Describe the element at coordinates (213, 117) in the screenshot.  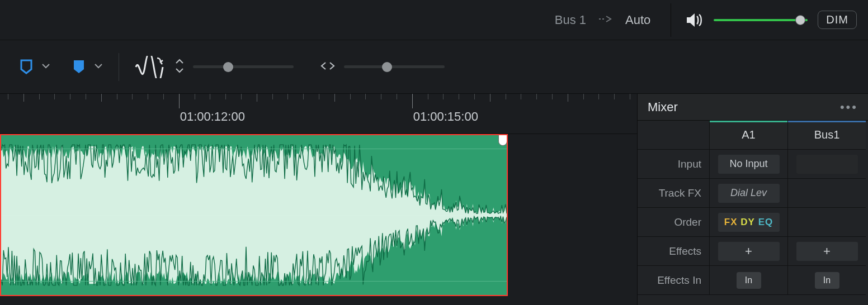
I see `ruler-label: 01:00:12:00` at that location.